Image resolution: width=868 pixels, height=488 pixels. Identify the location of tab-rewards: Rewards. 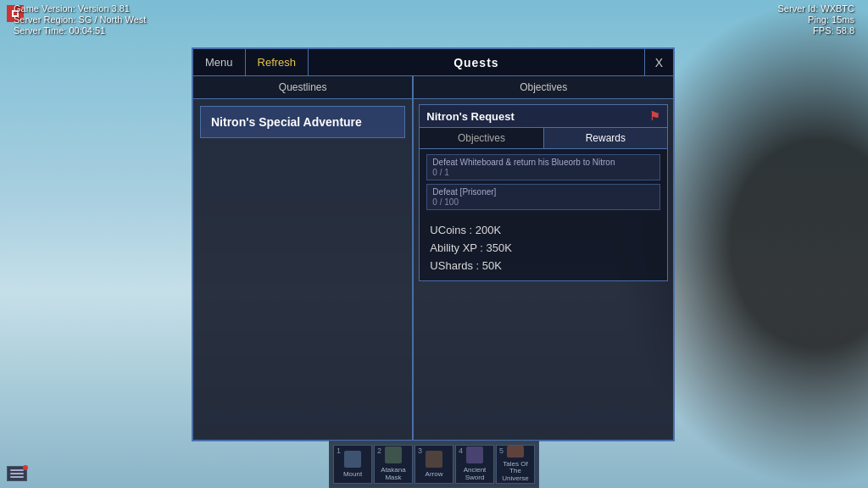
(605, 138).